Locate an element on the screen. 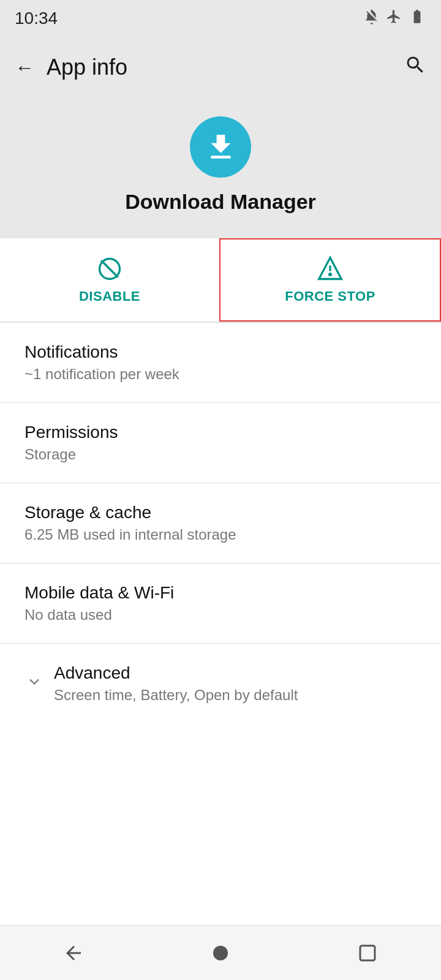 This screenshot has height=980, width=441. storage-subtitle: 6.25 MB used in internal storage is located at coordinates (221, 535).